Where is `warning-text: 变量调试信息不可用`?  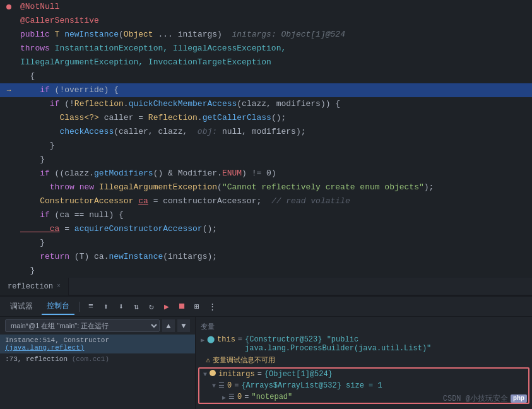 warning-text: 变量调试信息不可用 is located at coordinates (244, 360).